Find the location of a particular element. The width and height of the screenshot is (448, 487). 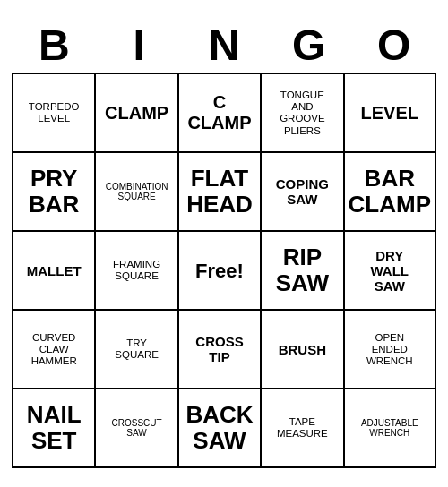

cell-text: OPENENDEDWRENCH is located at coordinates (390, 350).